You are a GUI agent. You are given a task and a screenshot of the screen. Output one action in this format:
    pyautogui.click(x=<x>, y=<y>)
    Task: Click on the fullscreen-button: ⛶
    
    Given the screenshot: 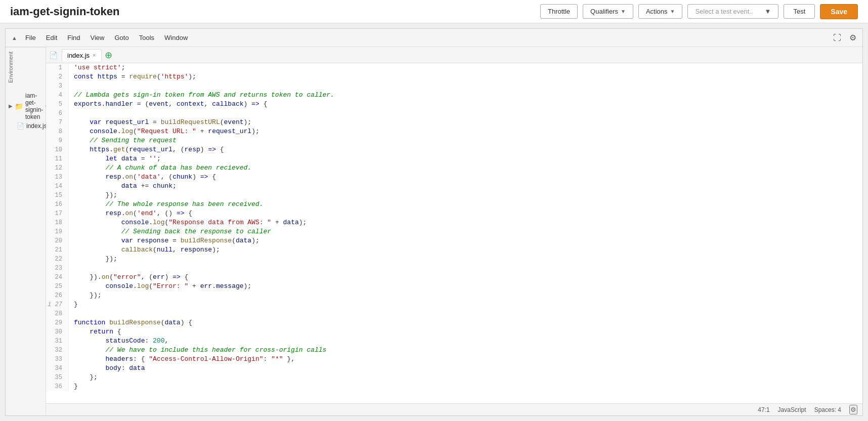 What is the action you would take?
    pyautogui.click(x=837, y=37)
    